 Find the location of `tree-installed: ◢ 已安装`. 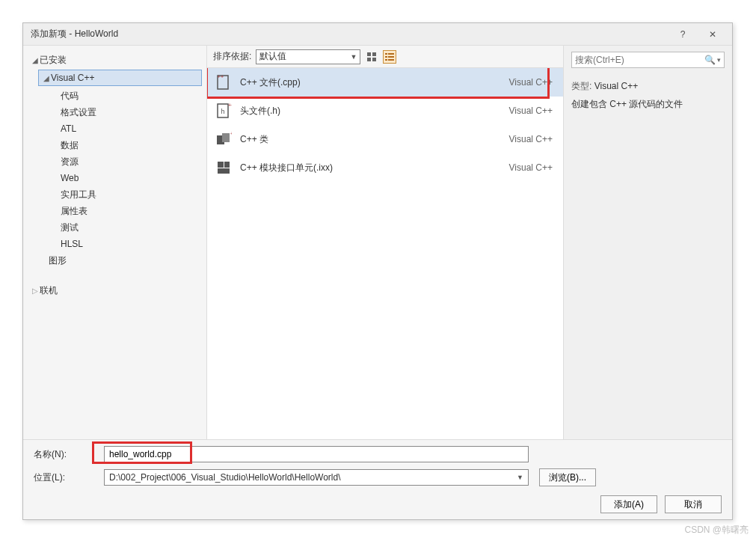

tree-installed: ◢ 已安装 is located at coordinates (115, 60).